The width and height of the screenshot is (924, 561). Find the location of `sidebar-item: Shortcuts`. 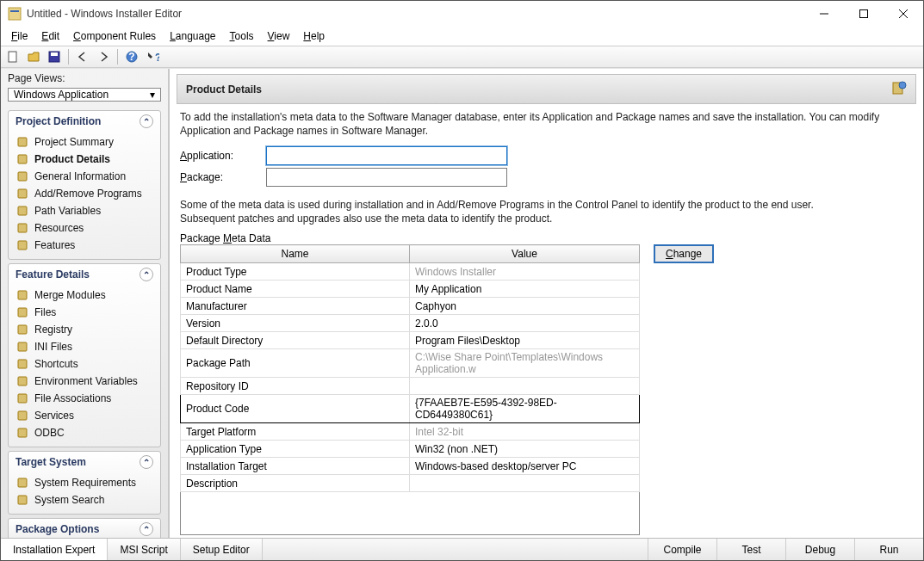

sidebar-item: Shortcuts is located at coordinates (84, 364).